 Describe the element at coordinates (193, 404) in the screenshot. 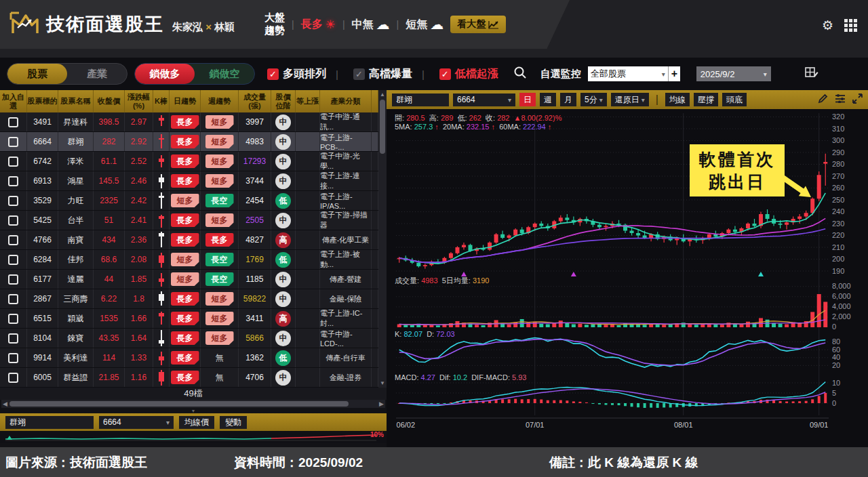

I see `horizontal-scrollbar: ◀▶` at that location.